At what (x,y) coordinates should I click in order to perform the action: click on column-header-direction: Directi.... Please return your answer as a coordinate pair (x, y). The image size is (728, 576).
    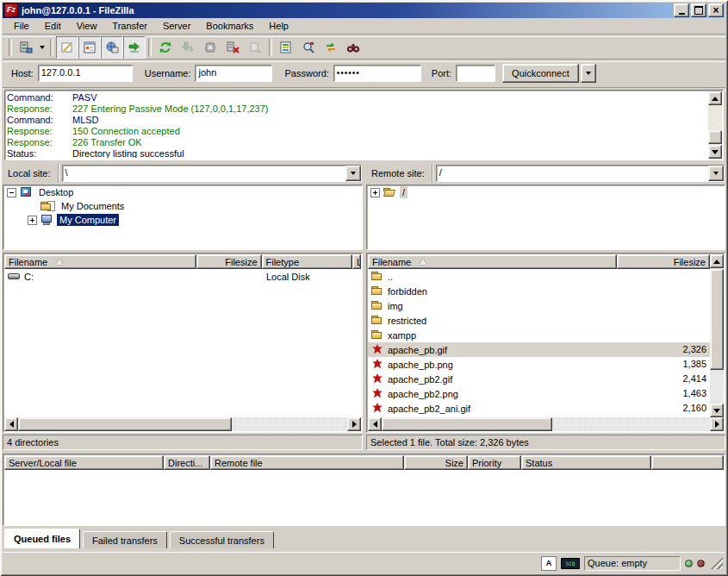
    Looking at the image, I should click on (187, 462).